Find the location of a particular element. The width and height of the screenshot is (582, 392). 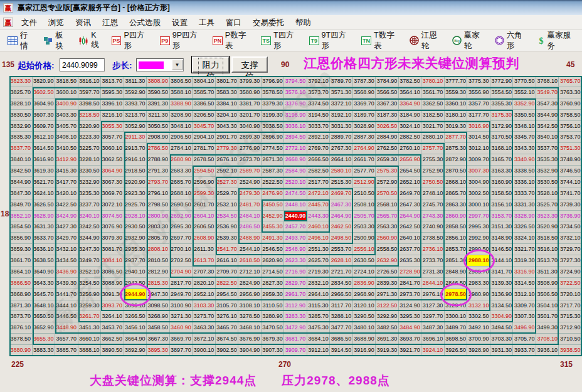

grid-cell: 3830.50 is located at coordinates (21, 115).